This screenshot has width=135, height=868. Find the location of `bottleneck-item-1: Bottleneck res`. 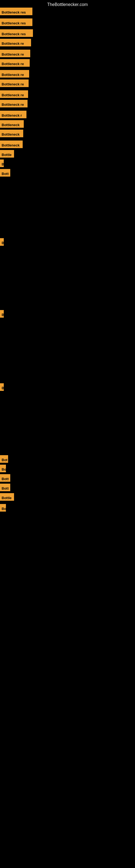

bottleneck-item-1: Bottleneck res is located at coordinates (16, 11).